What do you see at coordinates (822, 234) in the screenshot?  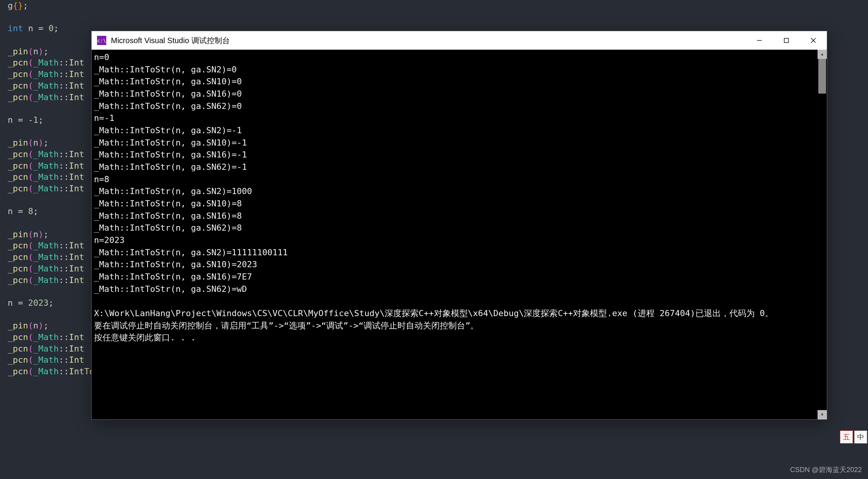 I see `console-scrollbar: ▲ ▼` at bounding box center [822, 234].